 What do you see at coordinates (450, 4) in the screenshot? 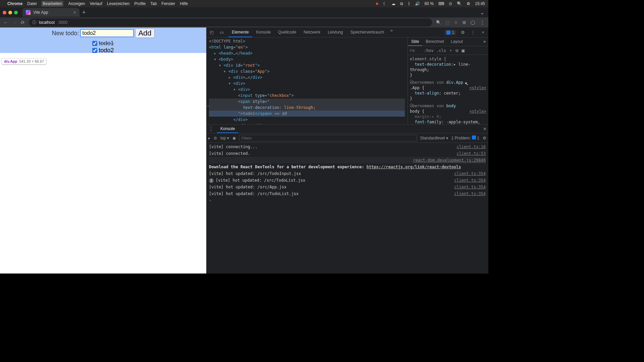
I see `wifi-icon: ⊙` at bounding box center [450, 4].